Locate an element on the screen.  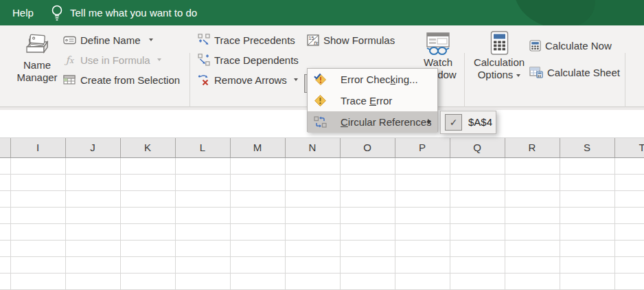
remove-arrows-label: Remove Arrows is located at coordinates (251, 80).